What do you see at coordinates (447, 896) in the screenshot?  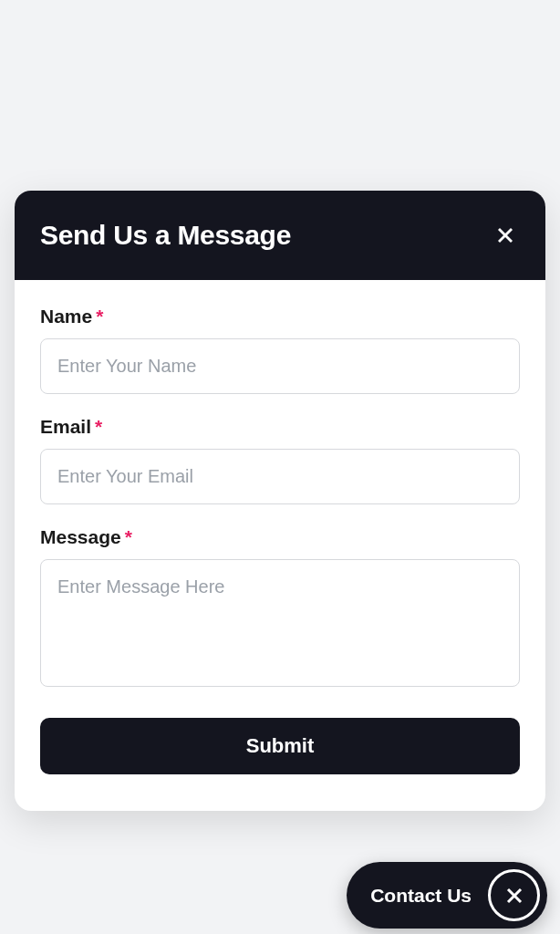 I see `contact-fab: Contact Us` at bounding box center [447, 896].